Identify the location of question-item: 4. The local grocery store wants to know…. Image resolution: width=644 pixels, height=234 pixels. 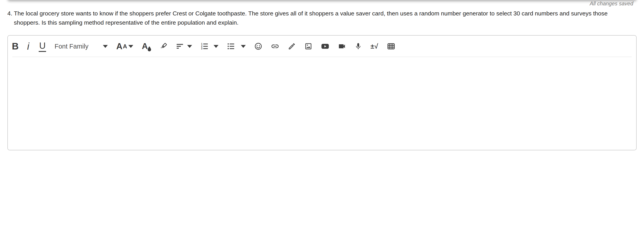
(320, 18).